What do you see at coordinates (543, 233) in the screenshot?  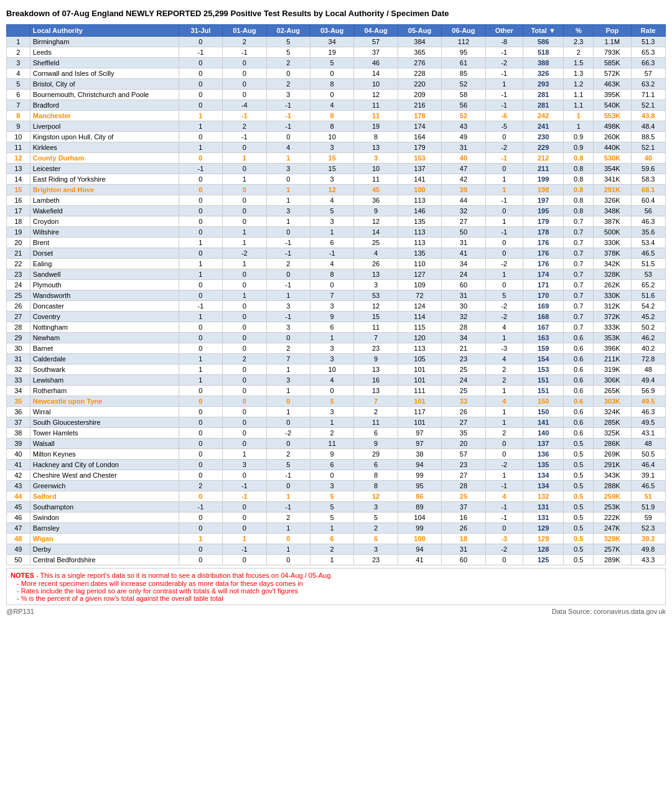 I see `cell-total: 178` at bounding box center [543, 233].